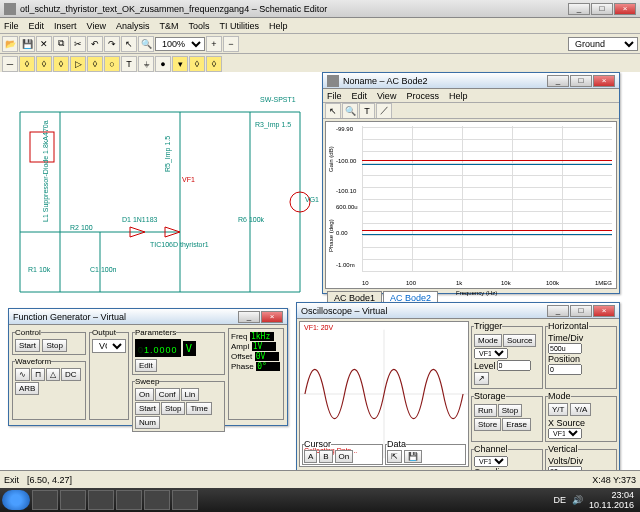 The image size is (640, 512). Describe the element at coordinates (558, 81) in the screenshot. I see `bode-min-button: _` at that location.